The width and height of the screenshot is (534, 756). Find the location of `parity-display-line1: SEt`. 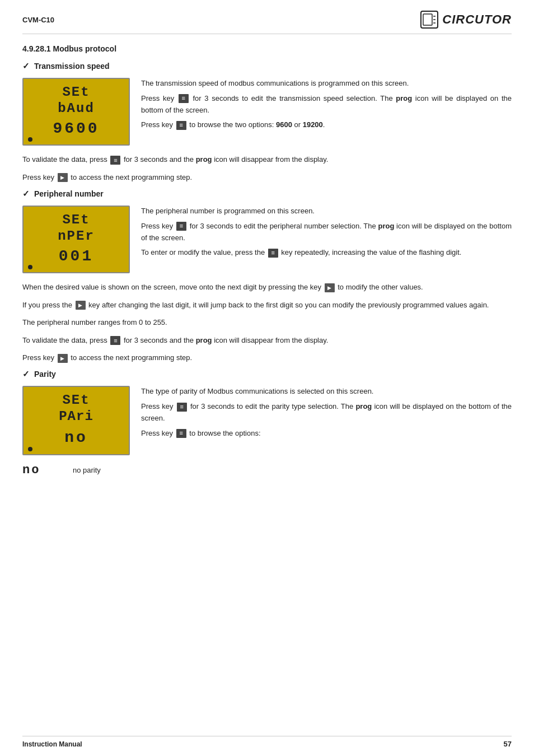

parity-display-line1: SEt is located at coordinates (76, 401).